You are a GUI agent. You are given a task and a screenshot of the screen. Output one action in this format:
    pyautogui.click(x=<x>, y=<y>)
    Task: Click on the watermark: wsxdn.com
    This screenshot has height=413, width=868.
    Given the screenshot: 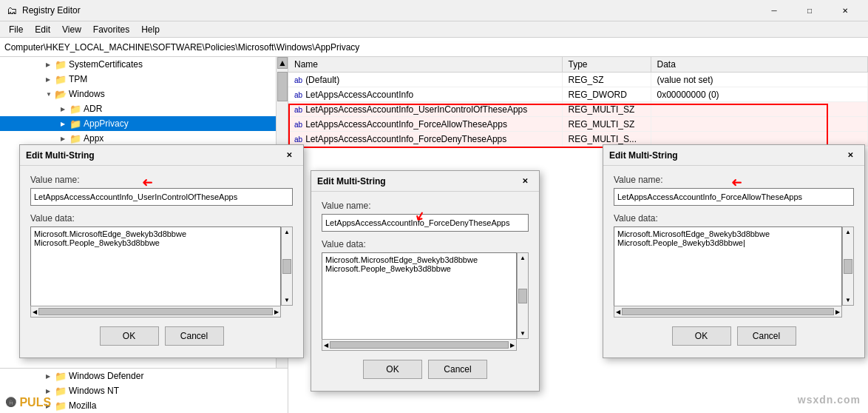 What is the action you would take?
    pyautogui.click(x=830, y=400)
    